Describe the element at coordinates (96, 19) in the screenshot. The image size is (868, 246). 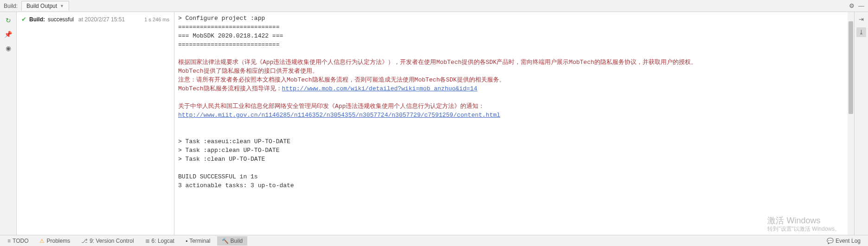
I see `build-tree-node: ✔ Build: successful at 2020/2/27 15:51 1…` at that location.